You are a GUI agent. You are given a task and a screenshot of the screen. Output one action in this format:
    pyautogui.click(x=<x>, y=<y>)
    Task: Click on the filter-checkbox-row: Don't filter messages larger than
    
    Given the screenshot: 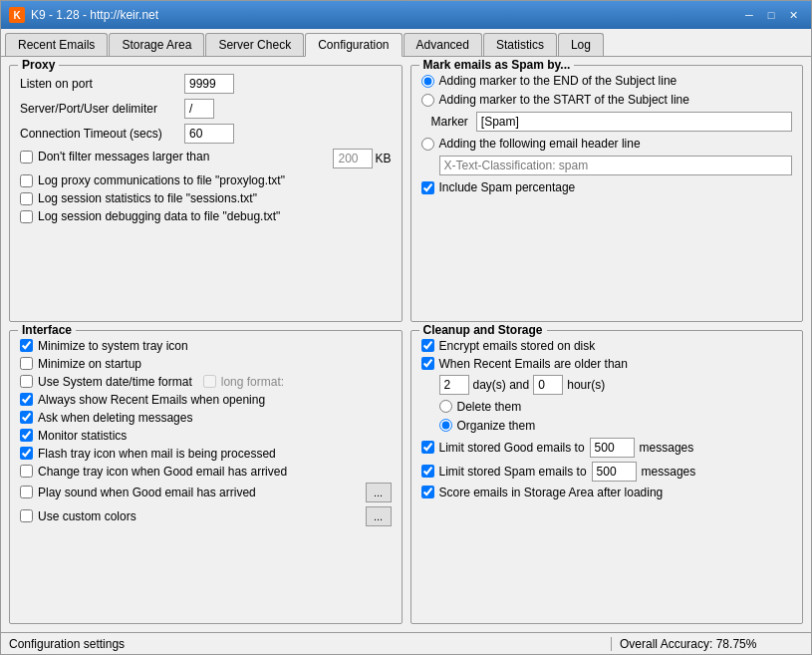 What is the action you would take?
    pyautogui.click(x=176, y=157)
    